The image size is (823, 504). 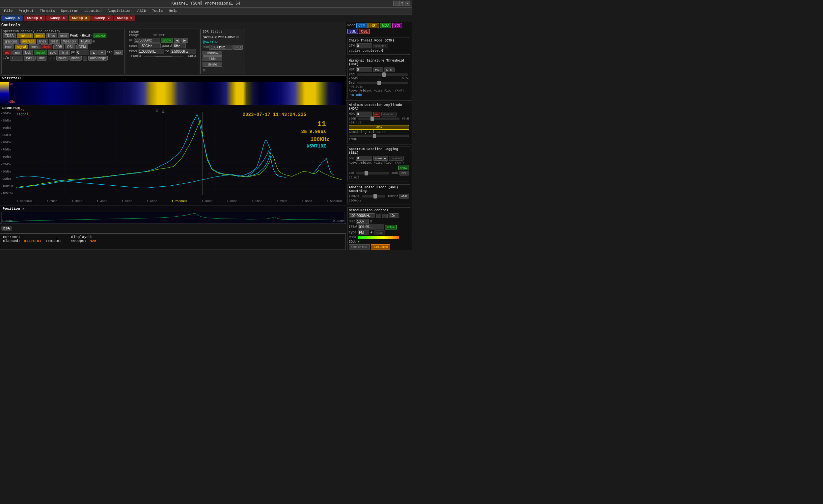 I want to click on hst-ctm-button: CTM, so click(x=389, y=70).